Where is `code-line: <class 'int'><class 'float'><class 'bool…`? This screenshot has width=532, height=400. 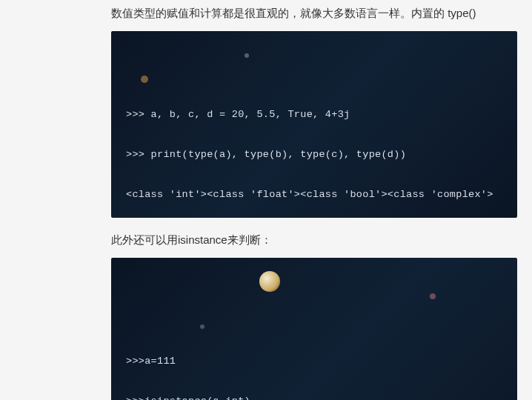 code-line: <class 'int'><class 'float'><class 'bool… is located at coordinates (310, 194).